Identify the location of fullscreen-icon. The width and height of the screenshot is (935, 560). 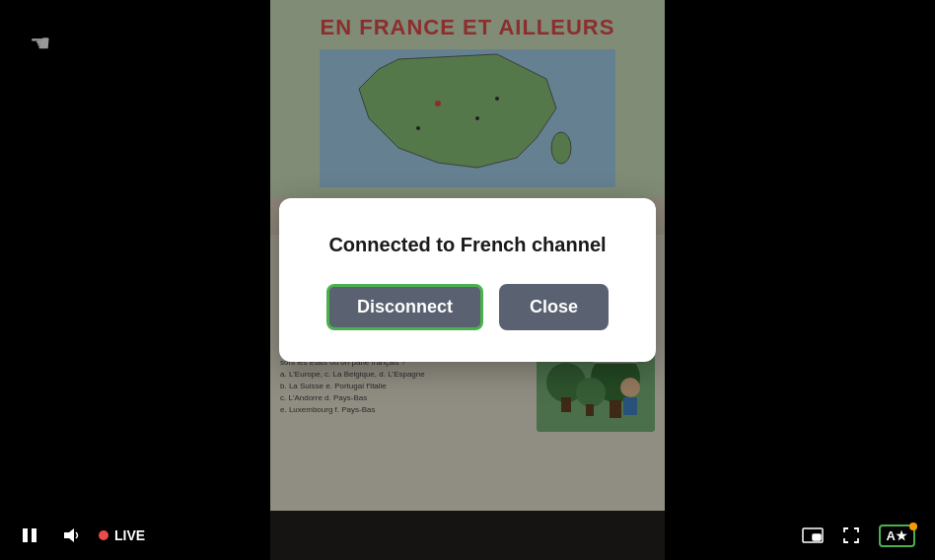
(851, 535).